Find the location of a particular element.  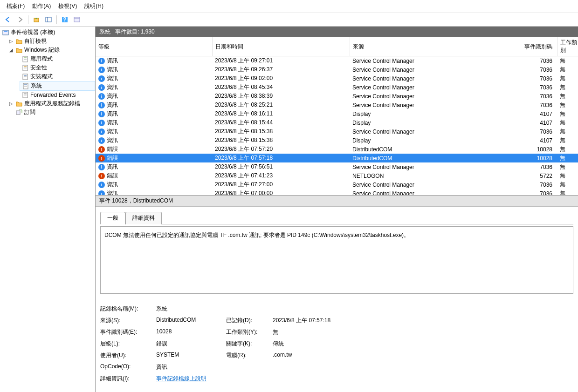

event-id: 4107 is located at coordinates (531, 114).